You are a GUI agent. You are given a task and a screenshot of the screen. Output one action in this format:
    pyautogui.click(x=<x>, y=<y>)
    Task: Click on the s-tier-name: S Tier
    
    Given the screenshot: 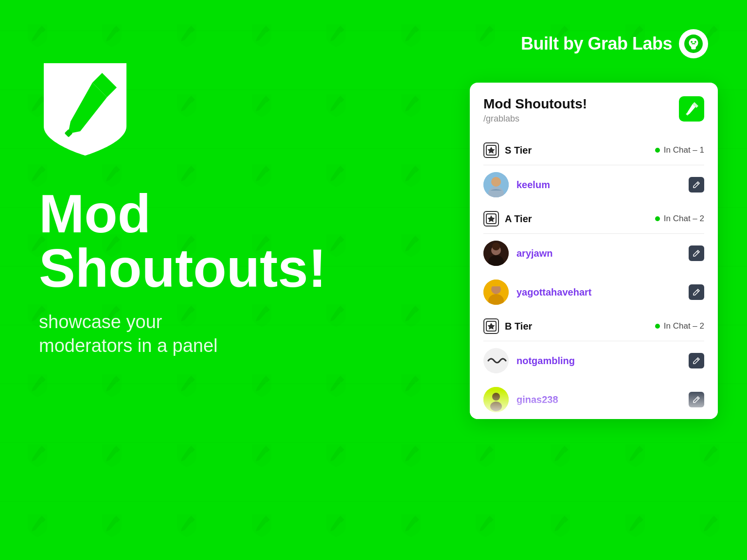 What is the action you would take?
    pyautogui.click(x=518, y=151)
    